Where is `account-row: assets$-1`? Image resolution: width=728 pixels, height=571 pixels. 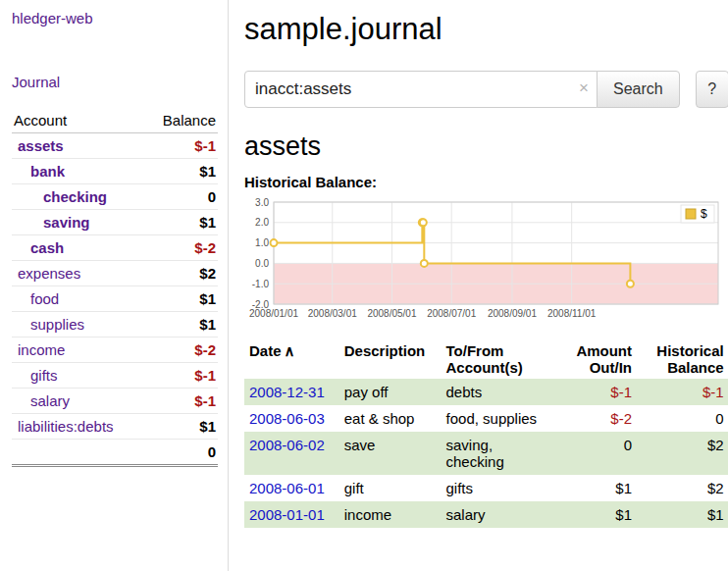
account-row: assets$-1 is located at coordinates (115, 146).